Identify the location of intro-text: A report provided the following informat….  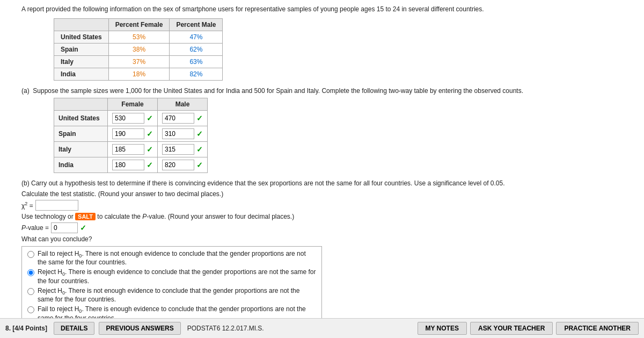
(322, 9).